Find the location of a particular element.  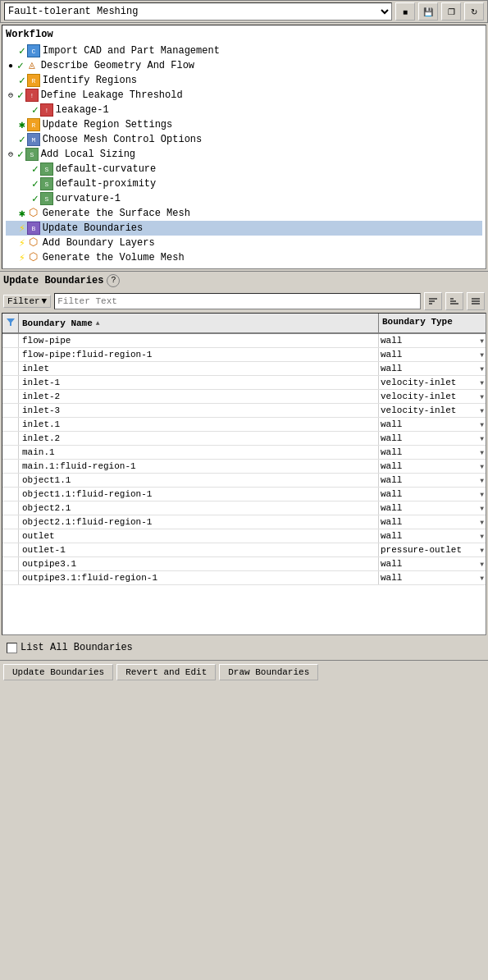

icon-btn-2: 💾 is located at coordinates (428, 11).